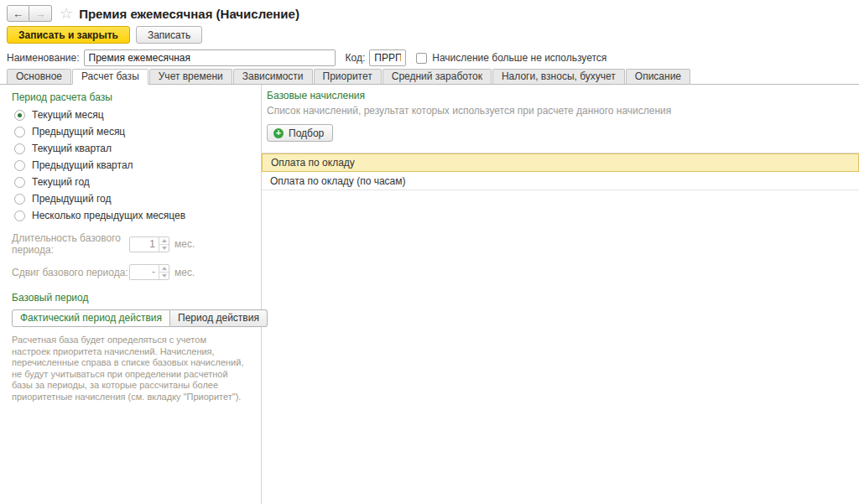 The image size is (859, 504). Describe the element at coordinates (559, 77) in the screenshot. I see `tab-taxes-accounting: Налоги, взносы, бухучет` at that location.